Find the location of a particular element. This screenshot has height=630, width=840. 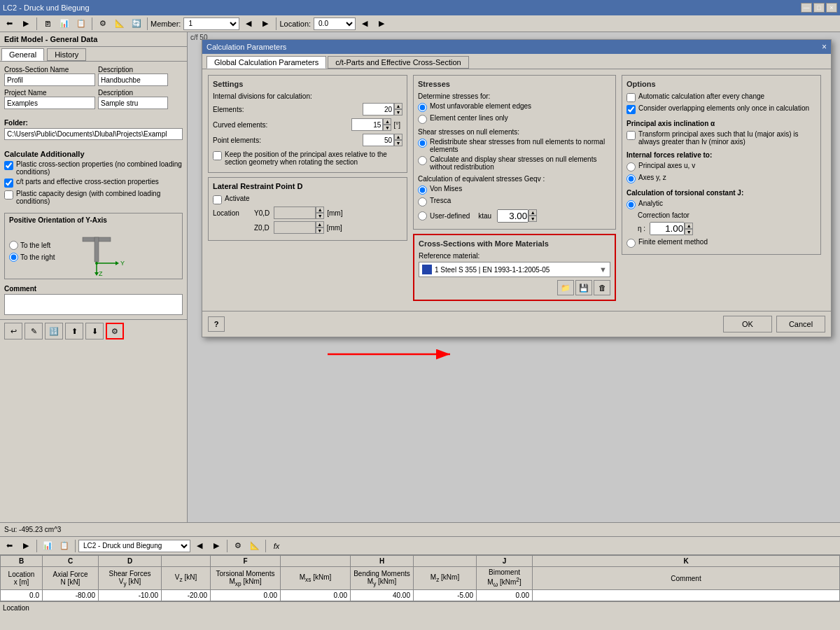

toolbar-btn-3: 🖹 is located at coordinates (48, 24).